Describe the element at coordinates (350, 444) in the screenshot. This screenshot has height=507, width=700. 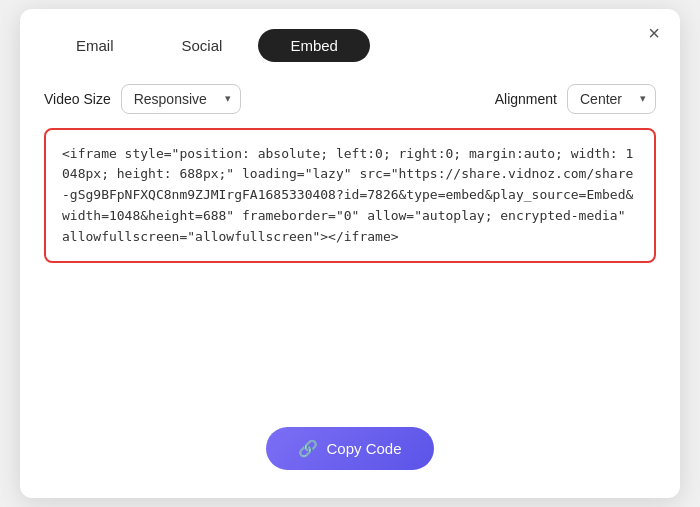
I see `footer: 🔗 Copy Code` at that location.